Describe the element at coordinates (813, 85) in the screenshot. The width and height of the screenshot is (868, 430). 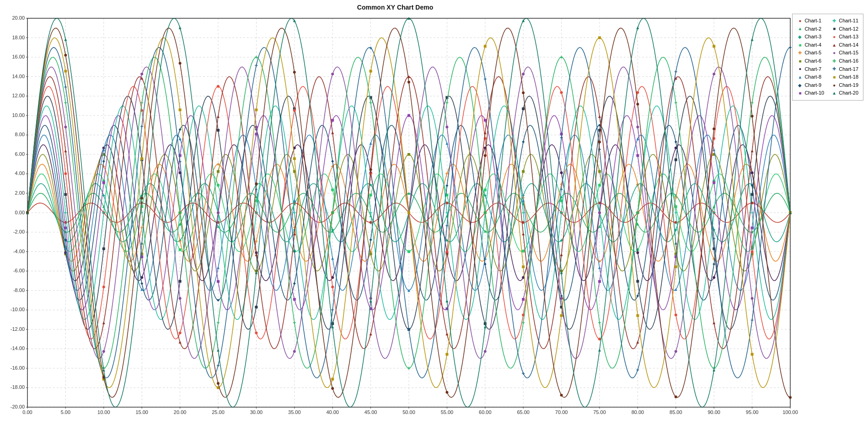
I see `legend-label: Chart-9` at that location.